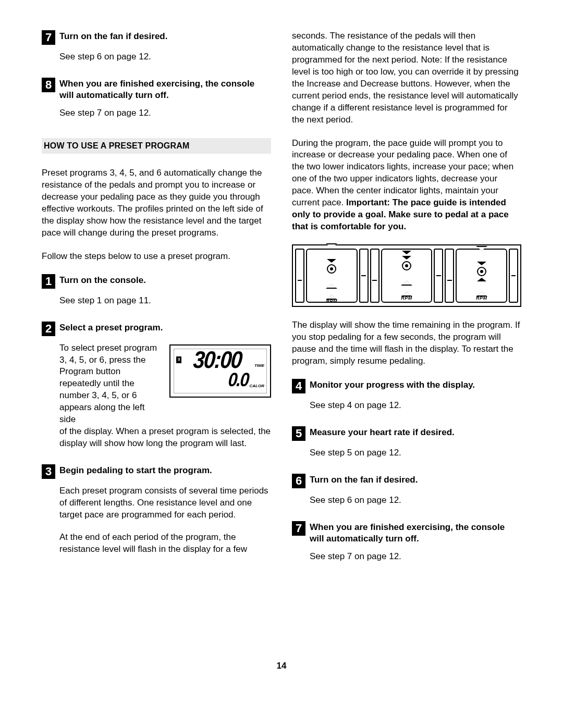  I want to click on step-number-badge: 8, so click(48, 85).